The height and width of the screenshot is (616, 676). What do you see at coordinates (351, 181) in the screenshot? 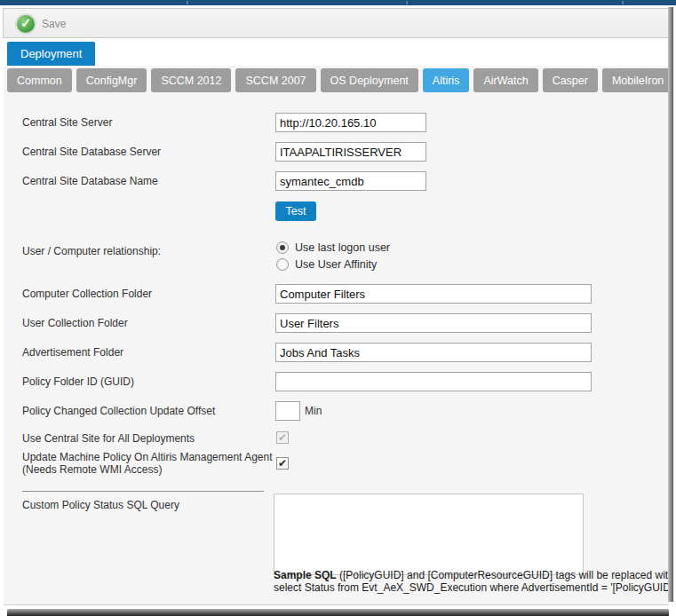
I see `central-site-db-name-input` at bounding box center [351, 181].